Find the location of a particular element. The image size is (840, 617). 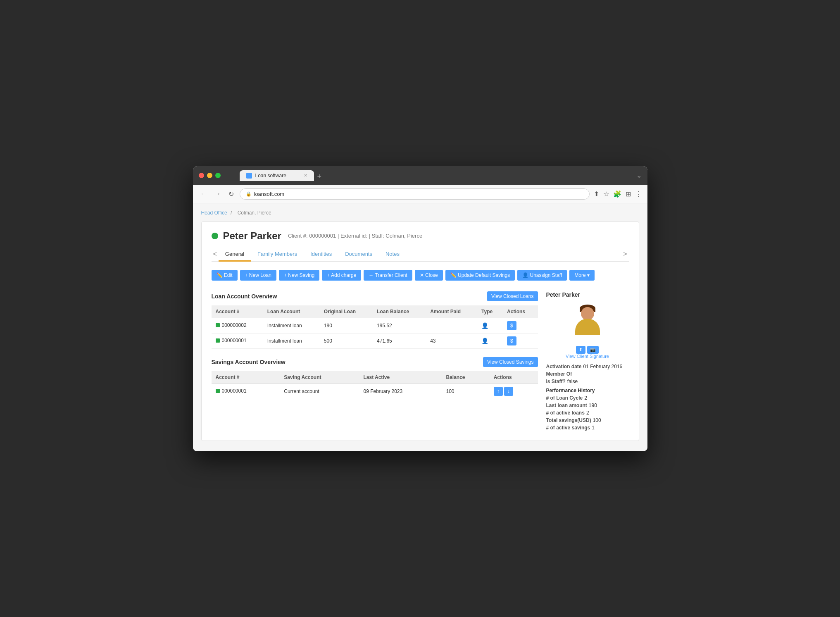

loan-balance: 195.52 is located at coordinates (399, 326).